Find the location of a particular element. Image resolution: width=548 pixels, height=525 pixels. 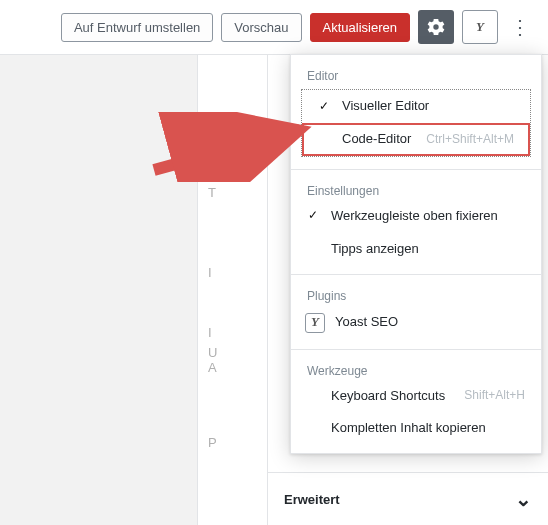

menu-item-fix-toolbar: ✓ Werkzeugleiste oben fixieren is located at coordinates (416, 216).